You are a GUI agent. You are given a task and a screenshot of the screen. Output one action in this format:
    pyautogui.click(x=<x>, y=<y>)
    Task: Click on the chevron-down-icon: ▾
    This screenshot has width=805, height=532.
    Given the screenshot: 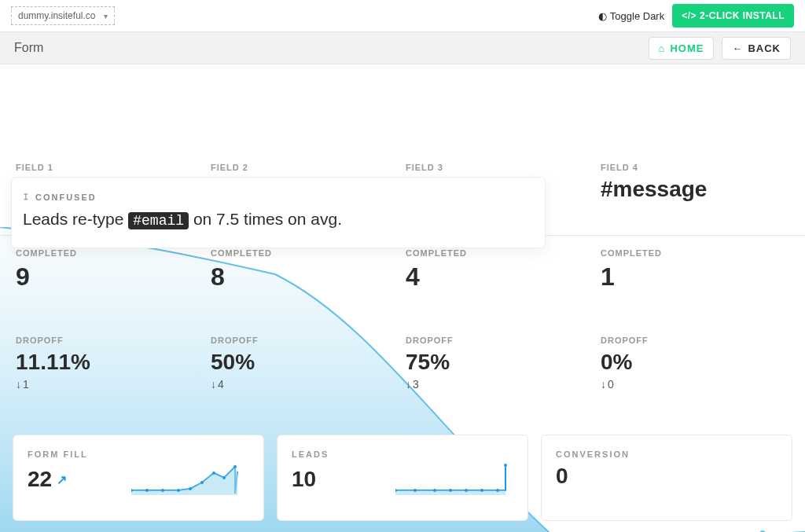 What is the action you would take?
    pyautogui.click(x=105, y=16)
    